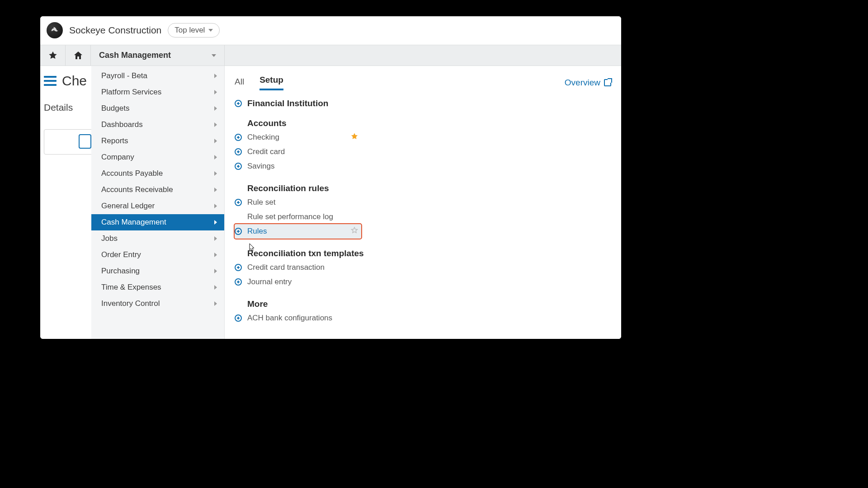  I want to click on module-item-label: Inventory Control, so click(130, 304).